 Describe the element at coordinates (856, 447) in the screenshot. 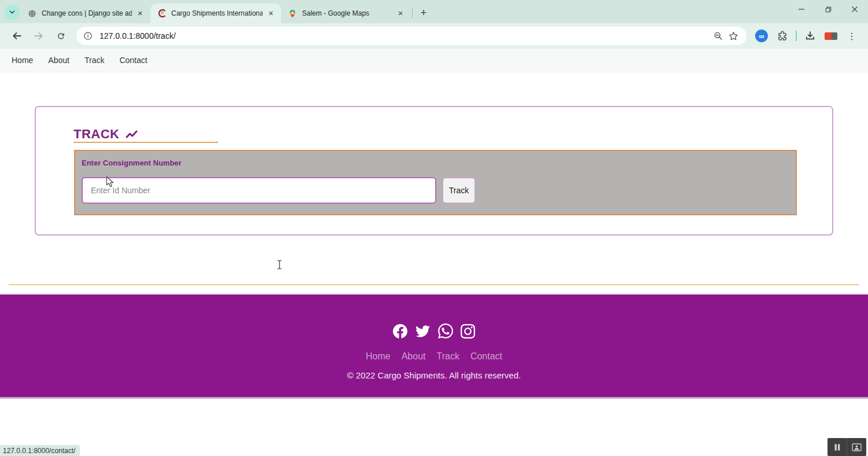

I see `picture-icon` at that location.